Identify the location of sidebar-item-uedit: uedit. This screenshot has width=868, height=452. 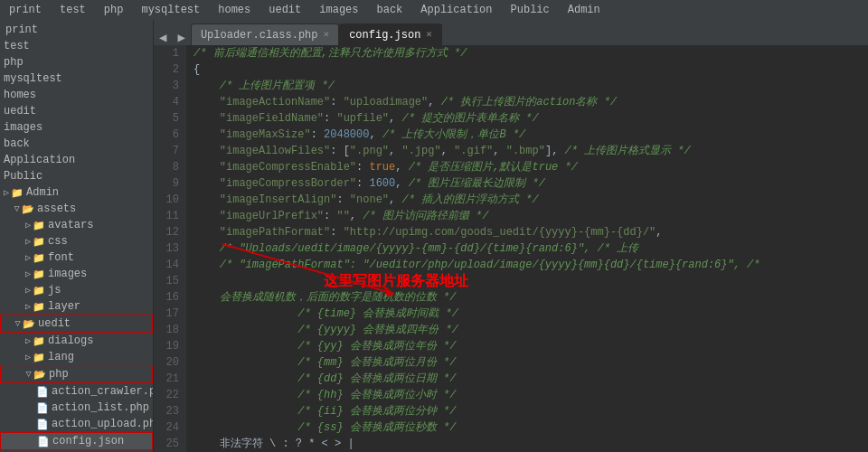
(76, 111).